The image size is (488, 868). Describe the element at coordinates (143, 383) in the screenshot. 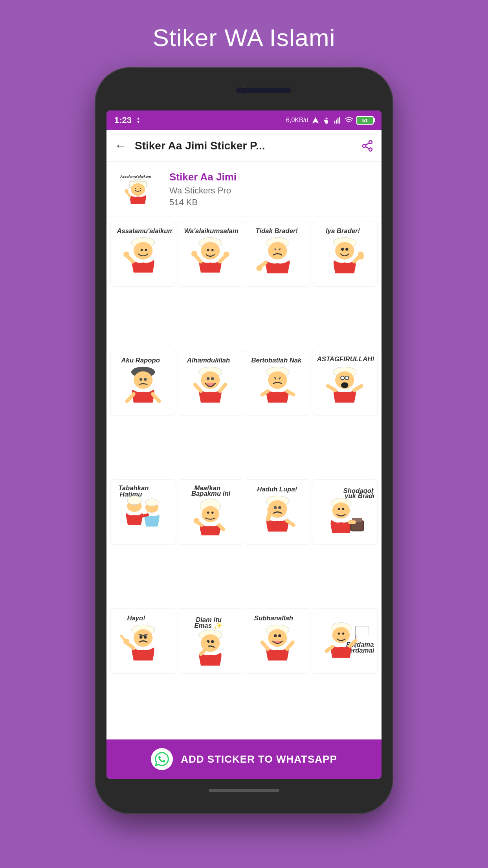

I see `sticker-cell-5: Aku Rapopo` at that location.